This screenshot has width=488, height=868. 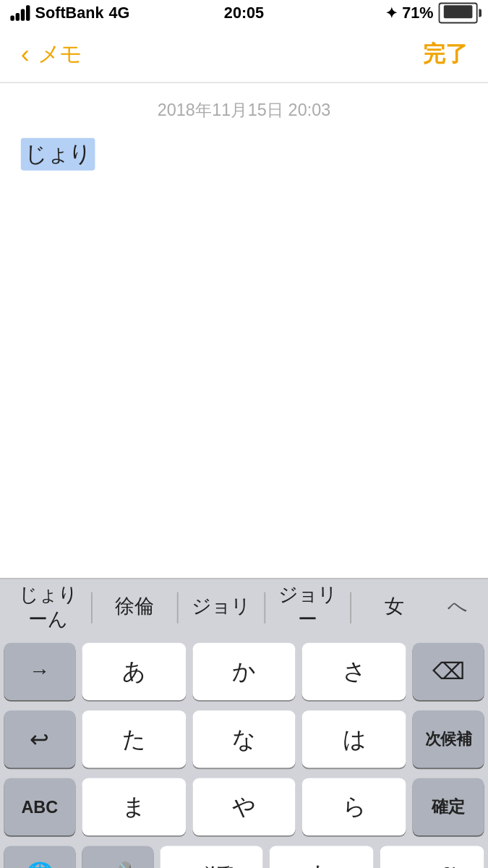 I want to click on battery-icon, so click(x=458, y=13).